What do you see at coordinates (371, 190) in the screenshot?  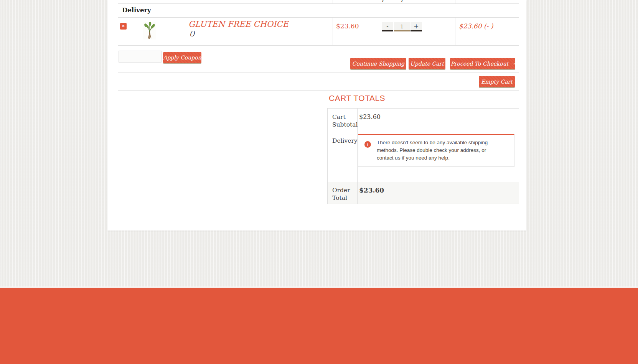 I see `order-total-value: $23.60` at bounding box center [371, 190].